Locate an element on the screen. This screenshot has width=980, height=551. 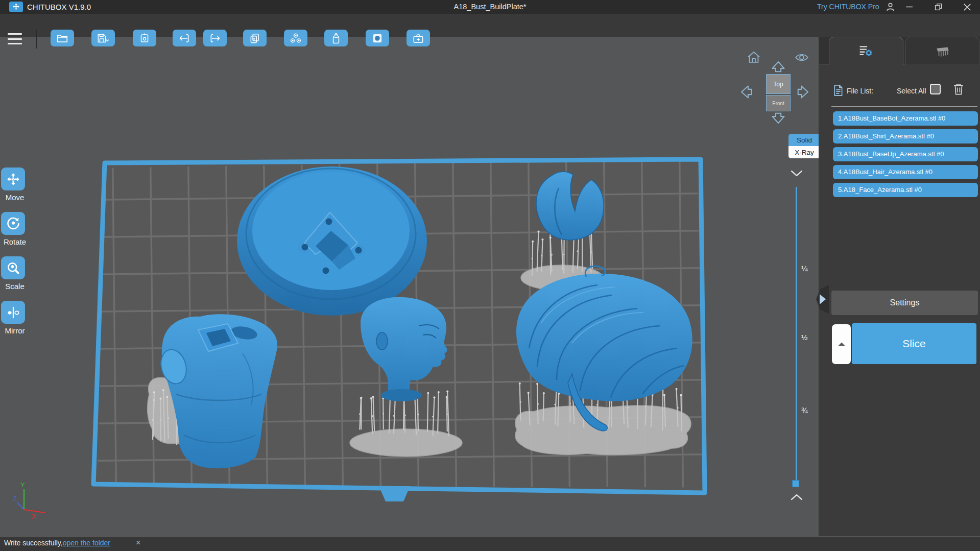
close-button is located at coordinates (967, 7).